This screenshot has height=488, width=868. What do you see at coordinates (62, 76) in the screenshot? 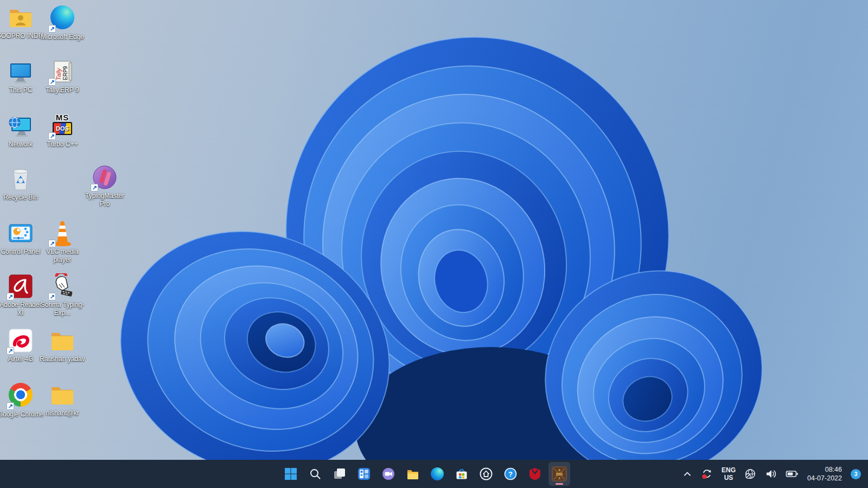
I see `desktop-icon-tally-erp9: Tally ERP9 ↗ Tally.ERP 9` at bounding box center [62, 76].